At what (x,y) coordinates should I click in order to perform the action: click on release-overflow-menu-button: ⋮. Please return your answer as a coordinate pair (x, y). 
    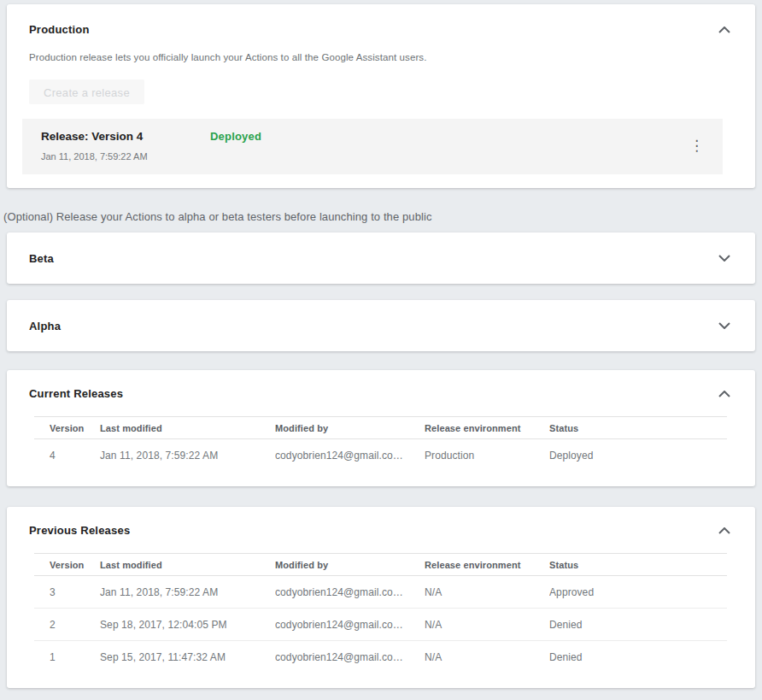
    Looking at the image, I should click on (697, 145).